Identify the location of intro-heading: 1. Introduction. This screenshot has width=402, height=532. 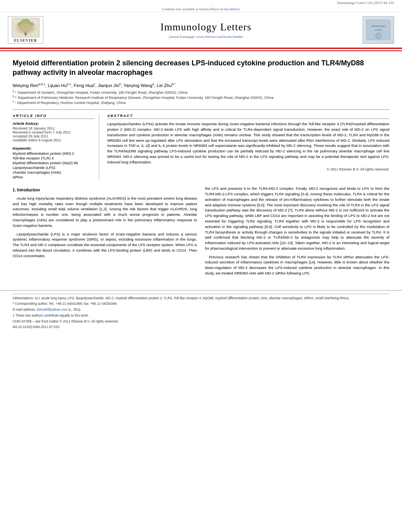
(105, 191).